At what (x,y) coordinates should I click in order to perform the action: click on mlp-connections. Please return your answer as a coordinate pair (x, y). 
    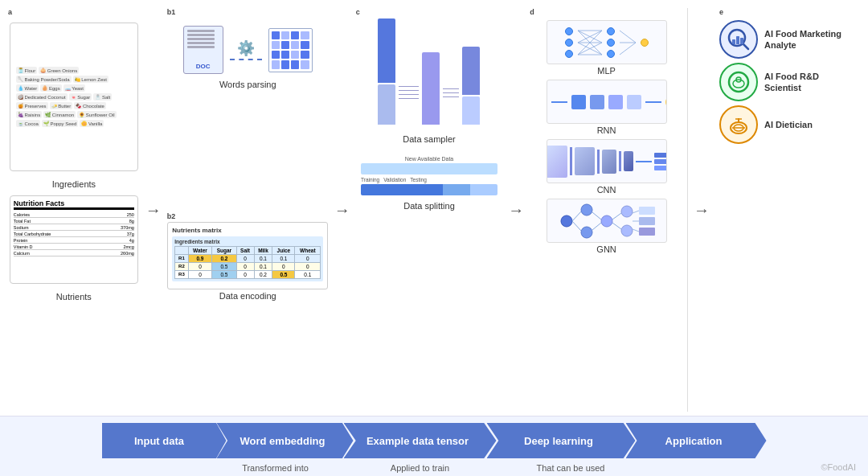
    Looking at the image, I should click on (590, 43).